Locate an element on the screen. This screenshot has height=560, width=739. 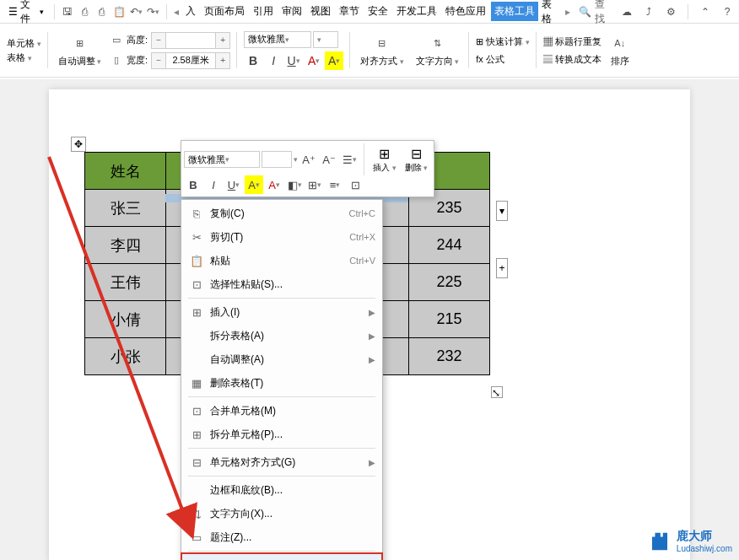
height-increase: + is located at coordinates (223, 40).